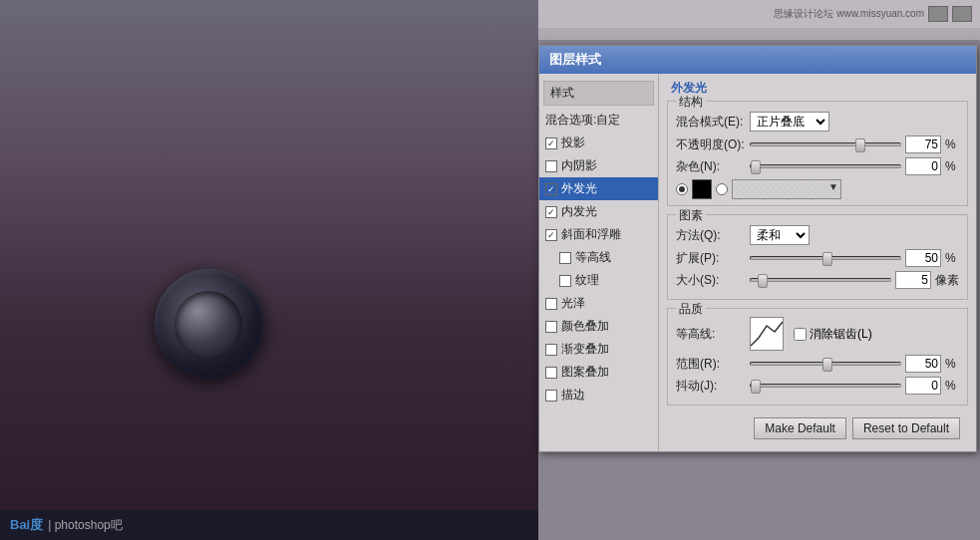 The height and width of the screenshot is (540, 980). Describe the element at coordinates (565, 258) in the screenshot. I see `contour-checkbox` at that location.